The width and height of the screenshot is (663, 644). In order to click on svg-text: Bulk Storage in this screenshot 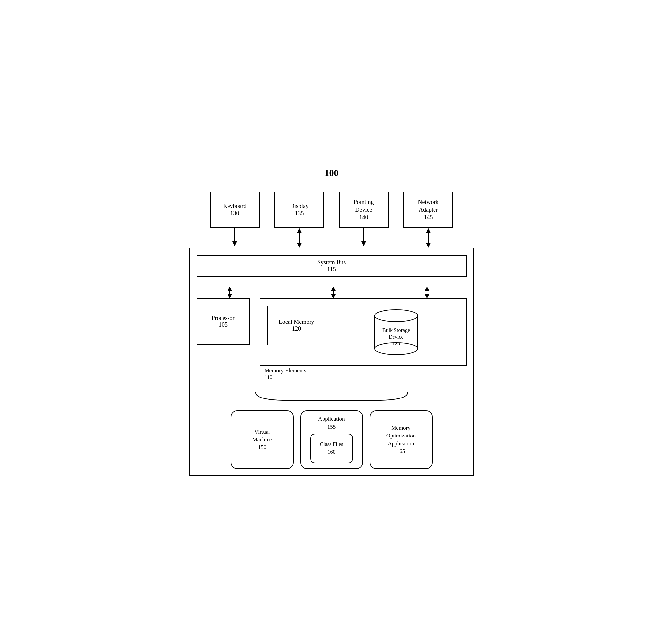, I will do `click(396, 330)`.